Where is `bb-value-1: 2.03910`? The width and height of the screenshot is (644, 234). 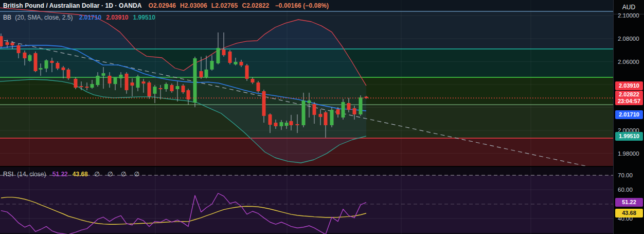 bb-value-1: 2.03910 is located at coordinates (117, 18).